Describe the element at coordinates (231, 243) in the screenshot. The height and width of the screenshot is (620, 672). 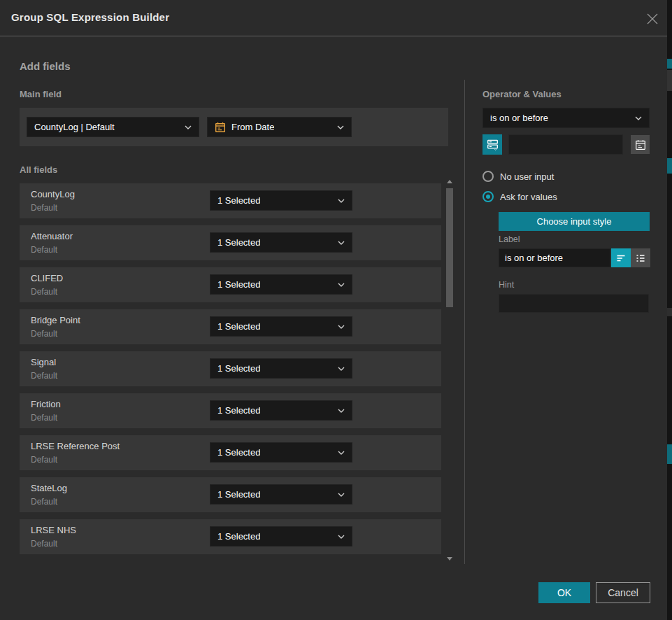
I see `field-row: Attenuator Default 1 Selected` at that location.